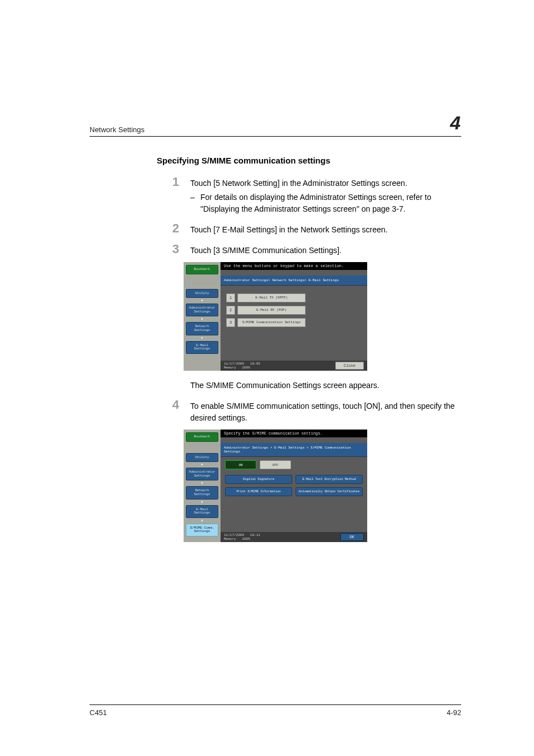 The width and height of the screenshot is (534, 756). Describe the element at coordinates (275, 137) in the screenshot. I see `header-rule` at that location.